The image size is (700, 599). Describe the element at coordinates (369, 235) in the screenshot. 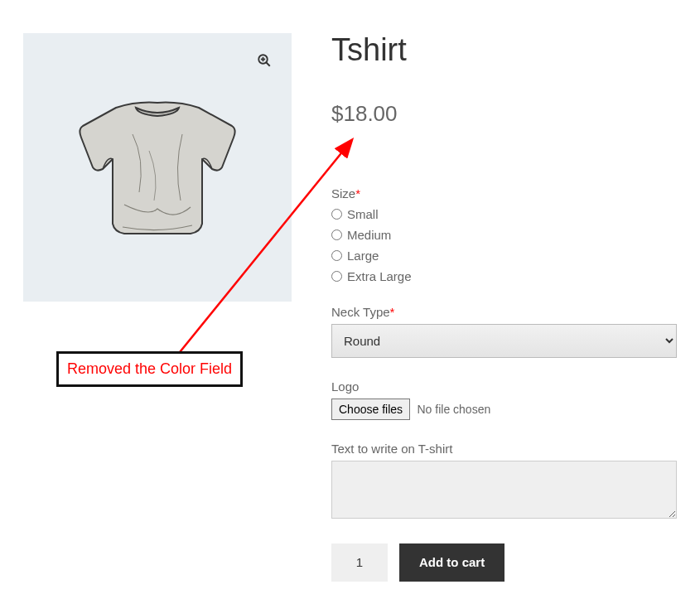

I see `size-option-label: Medium` at that location.